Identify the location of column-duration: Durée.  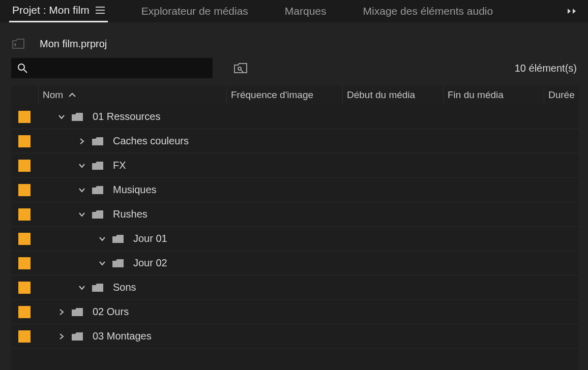
(562, 95).